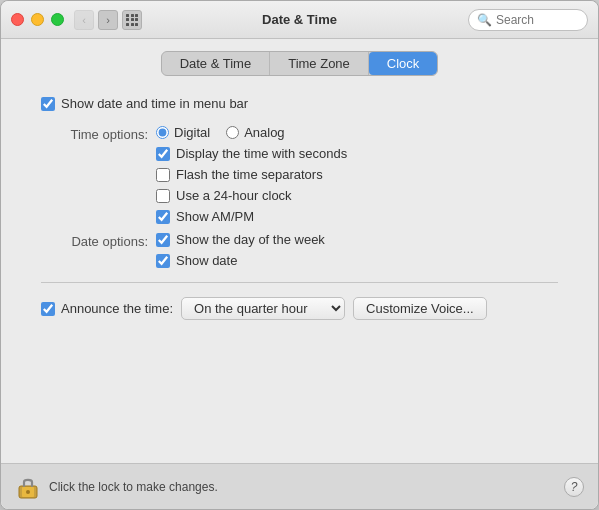 Image resolution: width=599 pixels, height=510 pixels. Describe the element at coordinates (38, 20) in the screenshot. I see `minimize-button` at that location.